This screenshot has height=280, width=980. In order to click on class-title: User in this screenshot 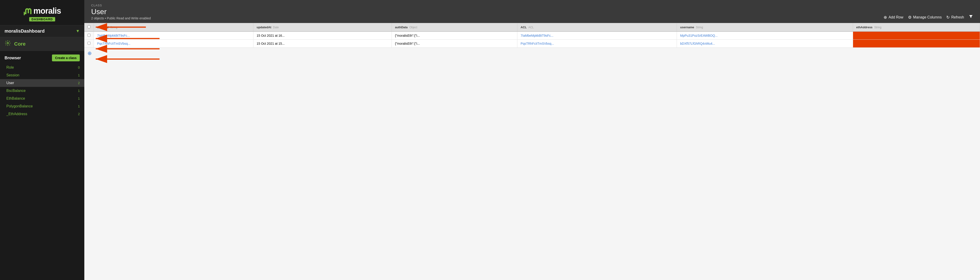, I will do `click(121, 12)`.